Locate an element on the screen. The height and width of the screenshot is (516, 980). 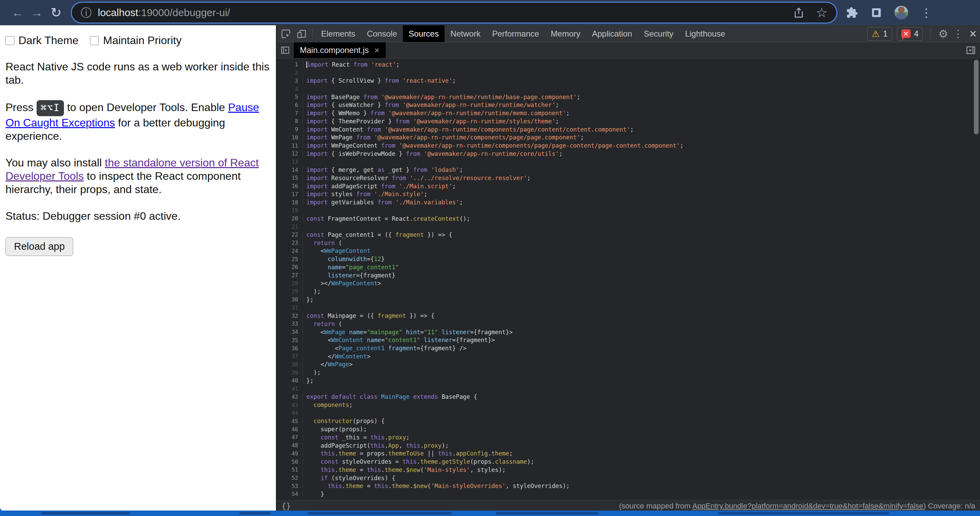
line-number: 14 is located at coordinates (290, 170).